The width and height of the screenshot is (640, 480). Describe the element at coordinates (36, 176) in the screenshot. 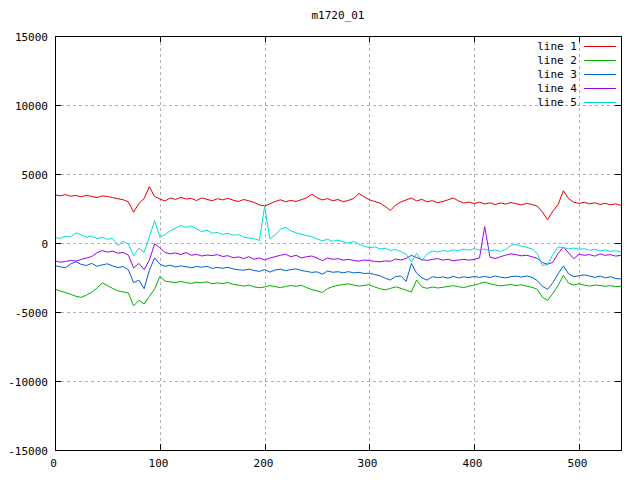

I see `y-tick-label-5000: 5000` at that location.